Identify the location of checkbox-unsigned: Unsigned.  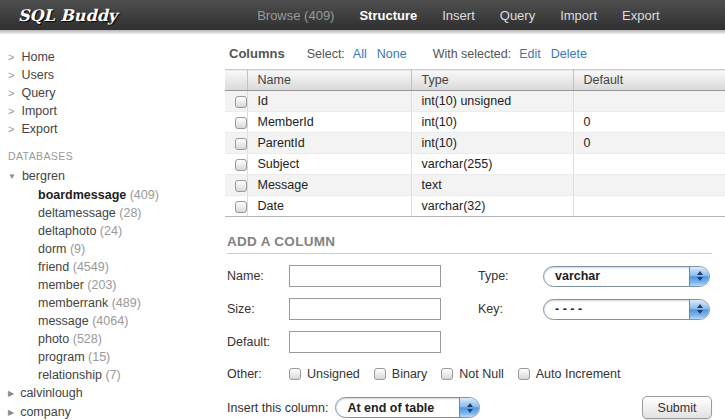
(324, 374).